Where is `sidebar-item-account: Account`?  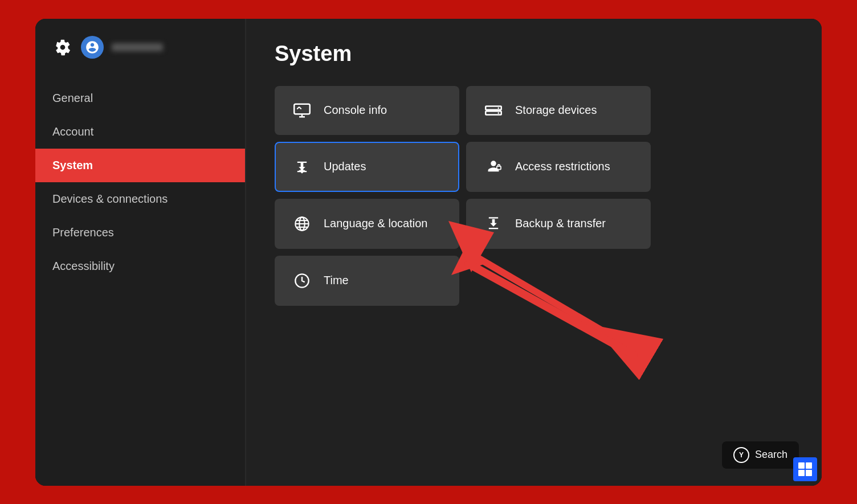 sidebar-item-account: Account is located at coordinates (140, 132).